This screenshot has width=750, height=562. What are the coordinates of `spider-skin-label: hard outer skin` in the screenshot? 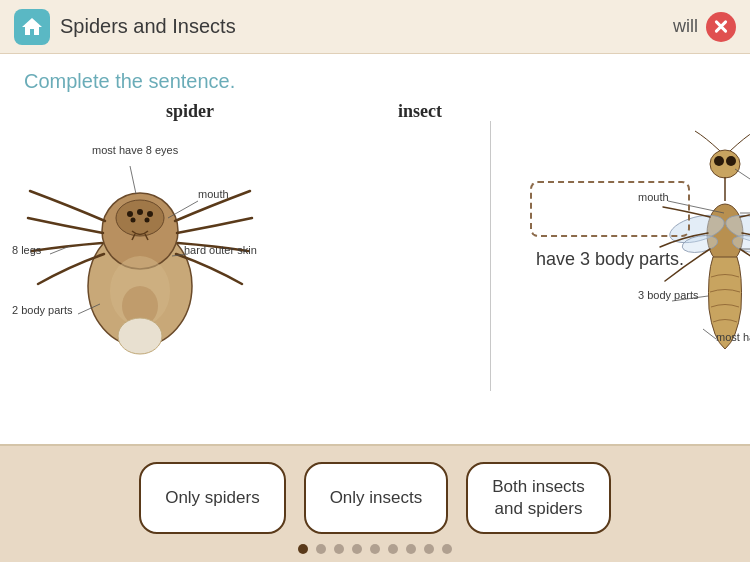 It's located at (220, 250).